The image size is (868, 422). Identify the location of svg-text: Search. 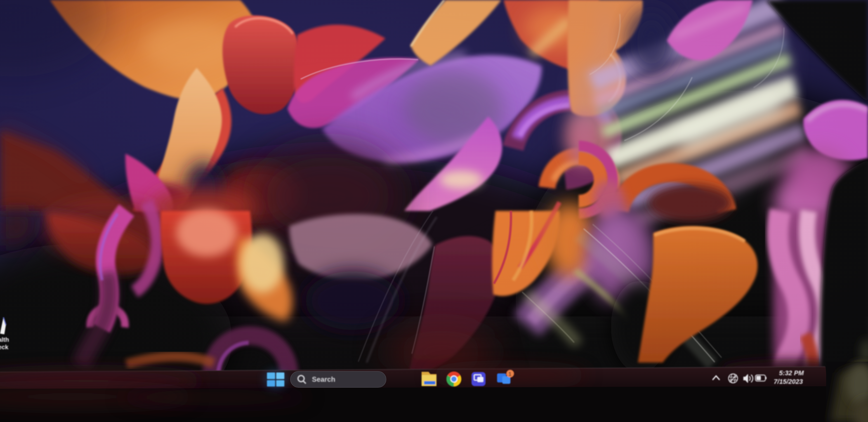
(323, 380).